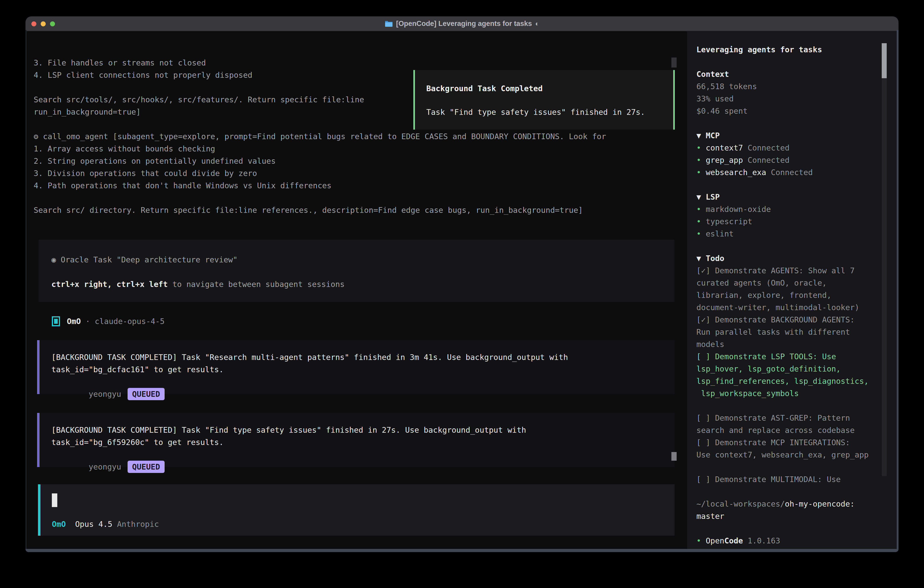  What do you see at coordinates (729, 221) in the screenshot?
I see `text-segment: typescript` at bounding box center [729, 221].